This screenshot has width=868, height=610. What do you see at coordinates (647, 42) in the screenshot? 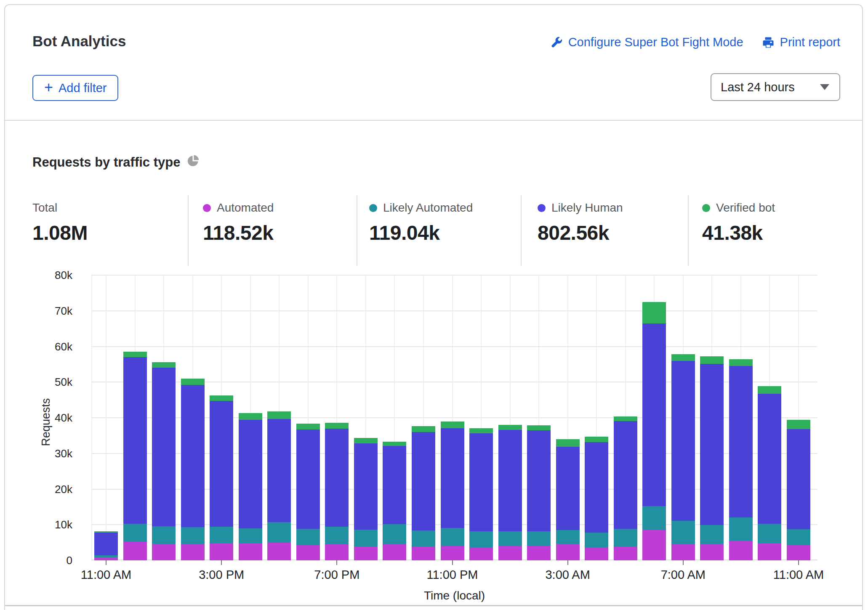
I see `configure-super-bot-fight-mode-link: Configure Super Bot Fight Mode` at bounding box center [647, 42].